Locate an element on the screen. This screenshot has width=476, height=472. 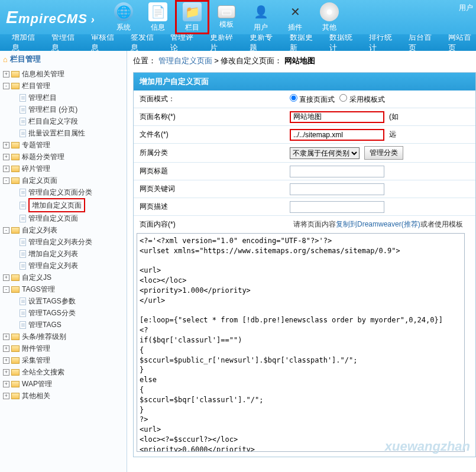
tree-file: 管理自定义列表分类 is located at coordinates (67, 242).